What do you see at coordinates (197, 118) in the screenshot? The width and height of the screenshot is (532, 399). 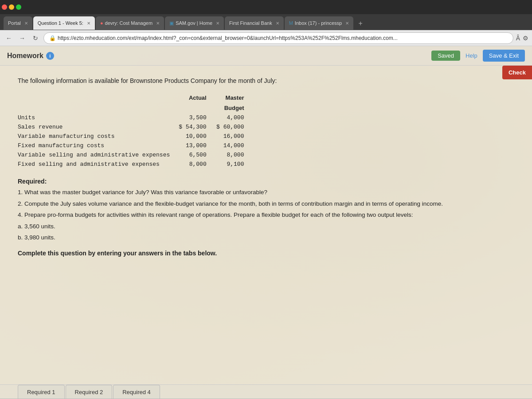 I see `row-actual: 3,500` at bounding box center [197, 118].